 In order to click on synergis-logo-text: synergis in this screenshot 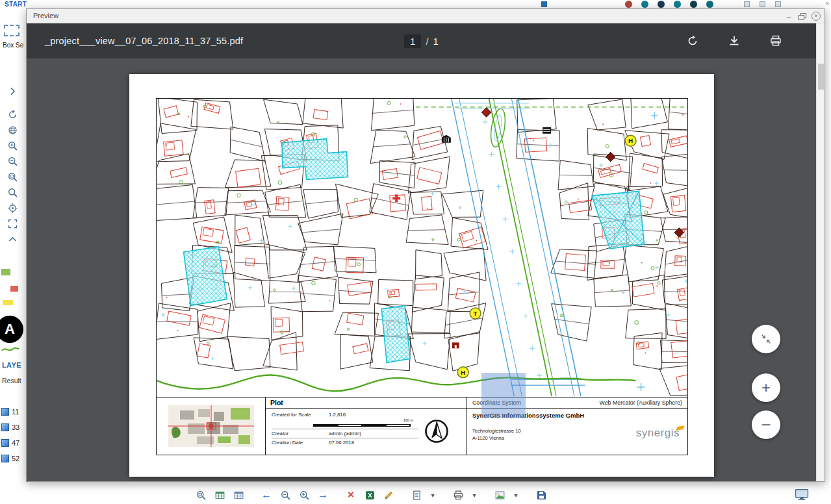, I will do `click(658, 433)`.